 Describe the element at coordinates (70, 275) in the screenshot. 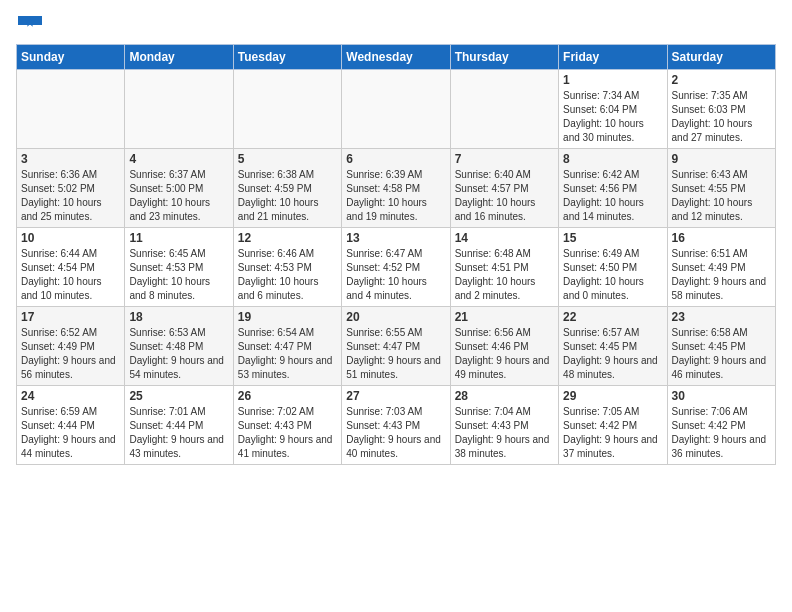

I see `day-info: Sunrise: 6:44 AM Sunset: 4:54 PM Dayligh…` at that location.